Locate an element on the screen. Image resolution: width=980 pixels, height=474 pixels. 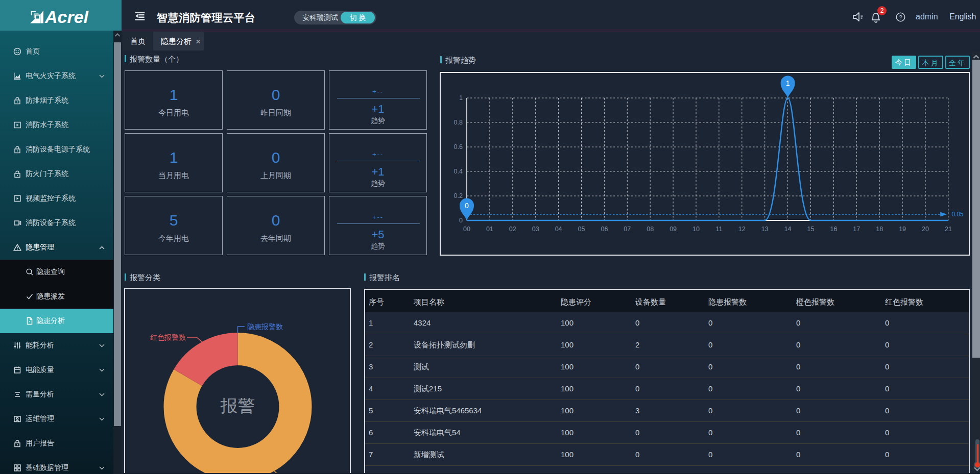
svg-text: 10 is located at coordinates (696, 229).